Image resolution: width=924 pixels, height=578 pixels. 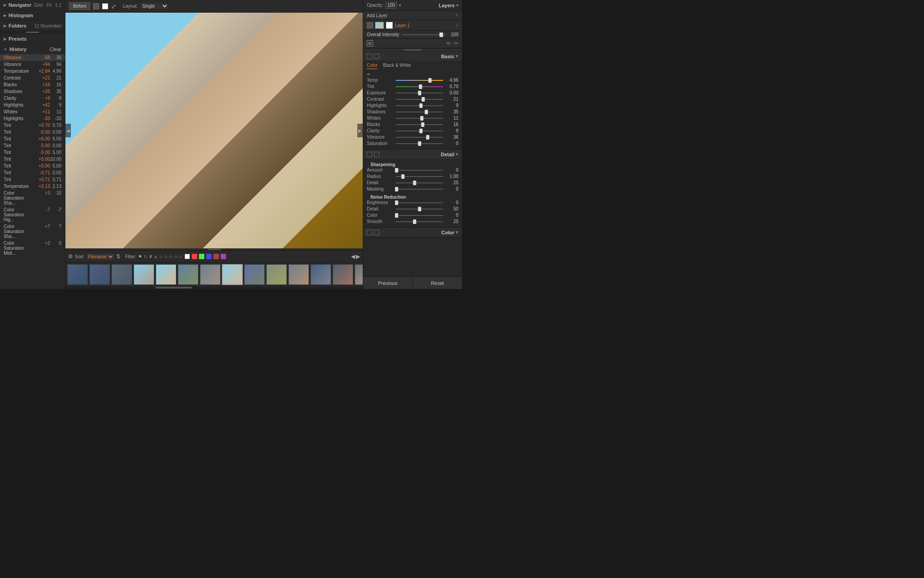 What do you see at coordinates (223, 256) in the screenshot?
I see `color-filter-purple` at bounding box center [223, 256].